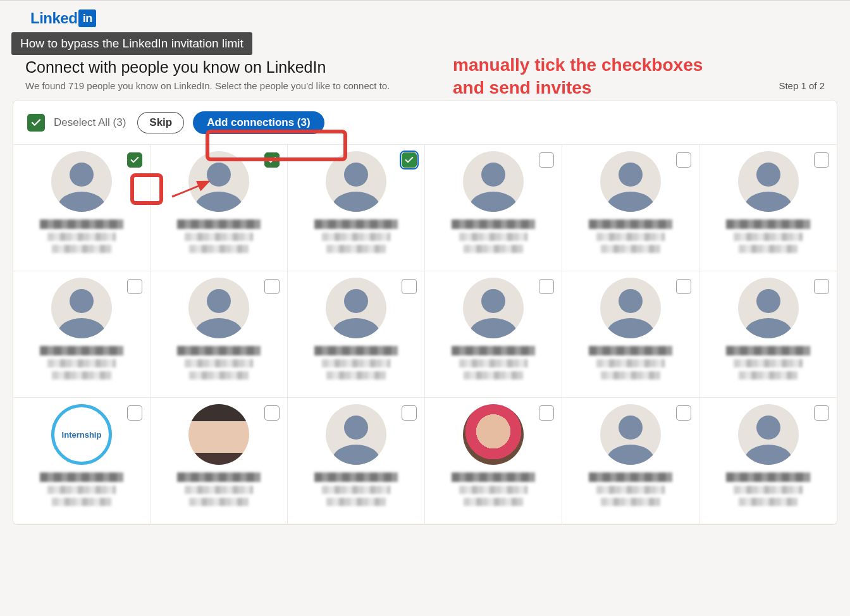 The height and width of the screenshot is (616, 850). I want to click on avatar-internship: Internship, so click(82, 434).